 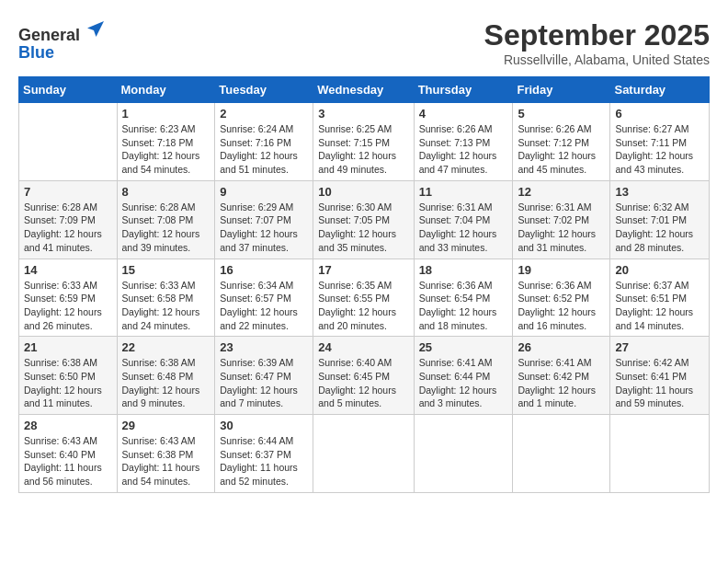 I want to click on day-number: 18, so click(x=463, y=270).